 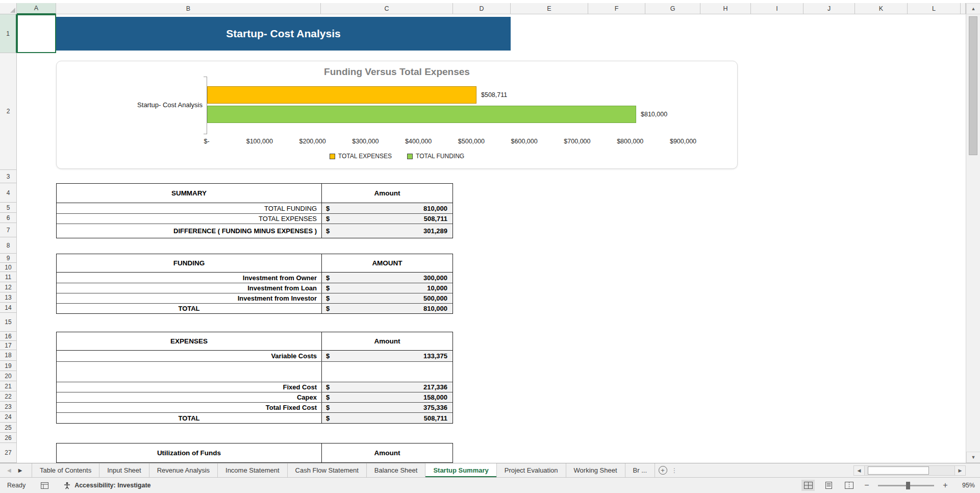 I want to click on funding-label-cell: Investment from Owner, so click(x=189, y=278).